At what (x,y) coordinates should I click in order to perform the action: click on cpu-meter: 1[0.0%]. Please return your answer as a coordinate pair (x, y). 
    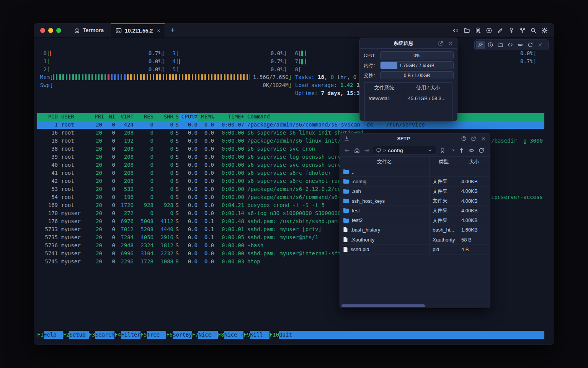
    Looking at the image, I should click on (101, 61).